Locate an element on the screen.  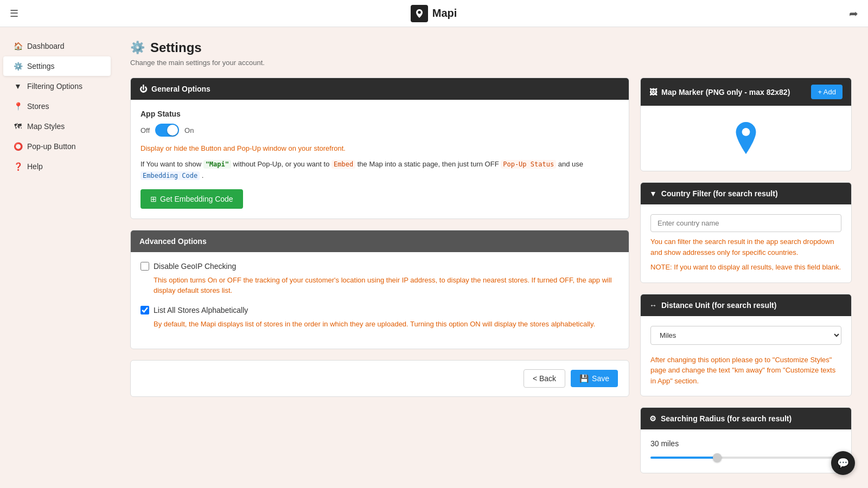
sidebar: 🏠 Dashboard ⚙️ Settings ▼ Filtering Opti… is located at coordinates (57, 258).